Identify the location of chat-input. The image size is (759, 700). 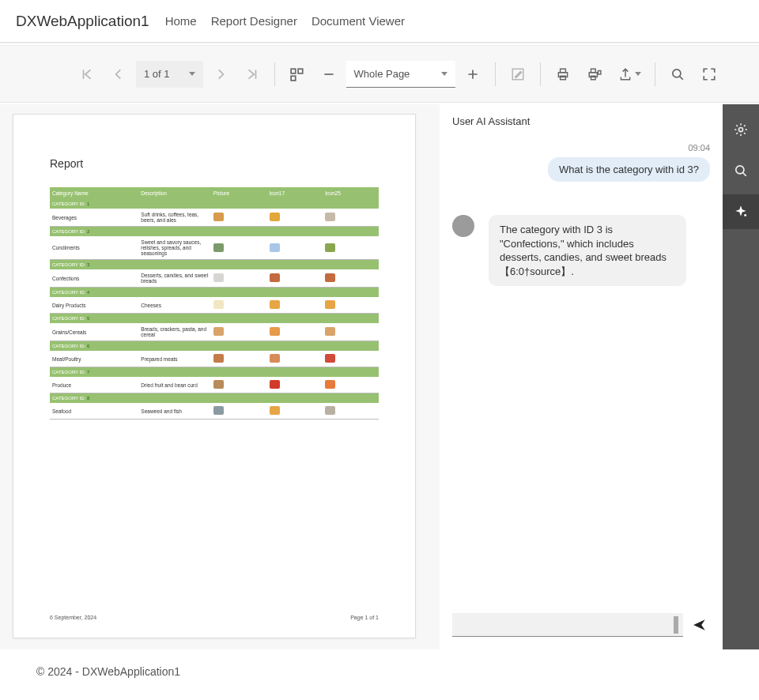
(568, 625).